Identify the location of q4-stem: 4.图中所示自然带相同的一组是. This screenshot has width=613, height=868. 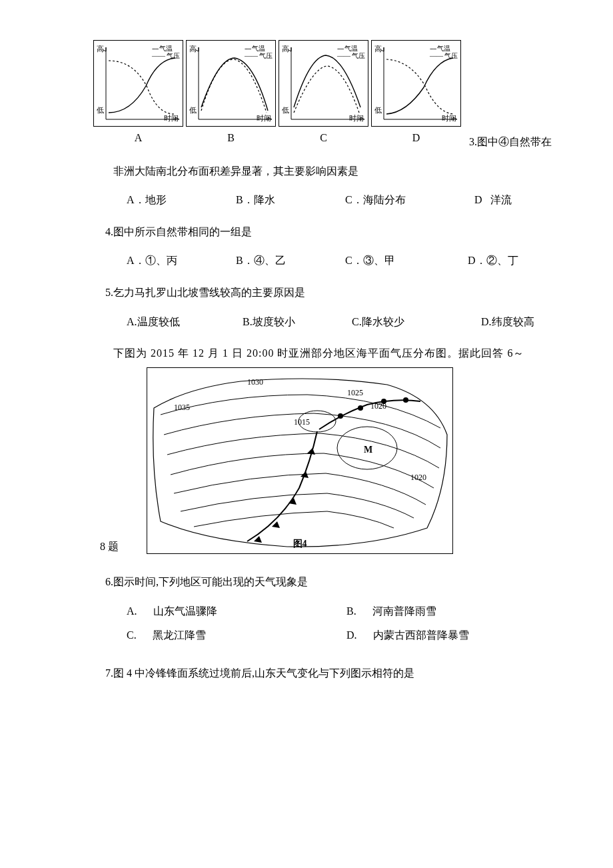
(346, 232).